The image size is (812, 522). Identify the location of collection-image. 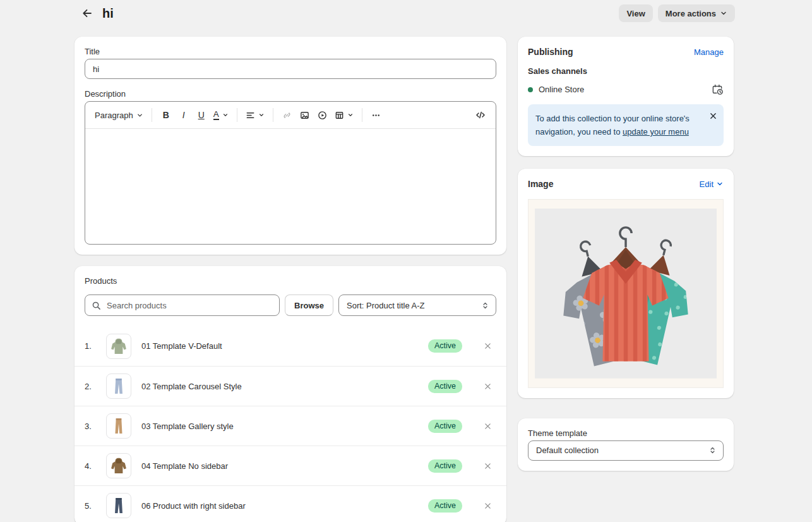
(626, 293).